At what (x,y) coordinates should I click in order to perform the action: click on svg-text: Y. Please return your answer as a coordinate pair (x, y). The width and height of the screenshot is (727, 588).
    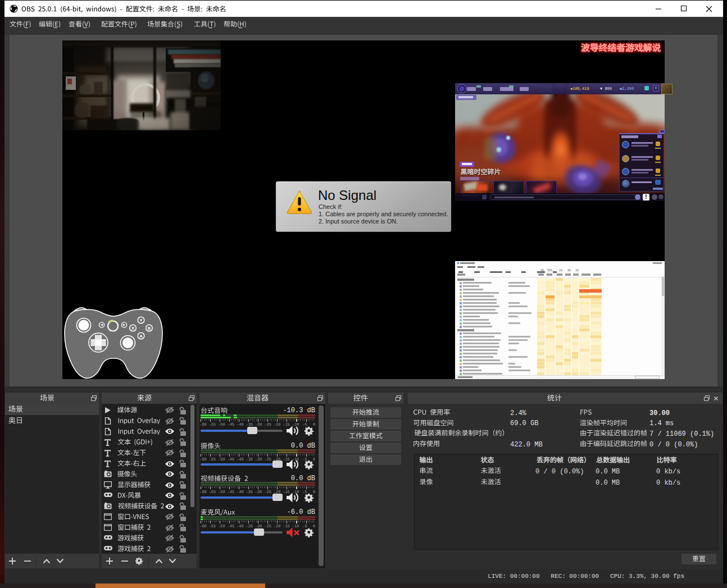
    Looking at the image, I should click on (140, 320).